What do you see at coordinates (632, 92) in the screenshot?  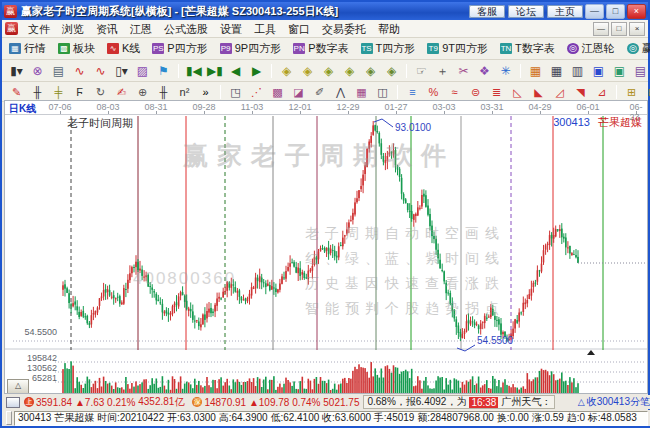 I see `table-view-a-button: ⊞` at bounding box center [632, 92].